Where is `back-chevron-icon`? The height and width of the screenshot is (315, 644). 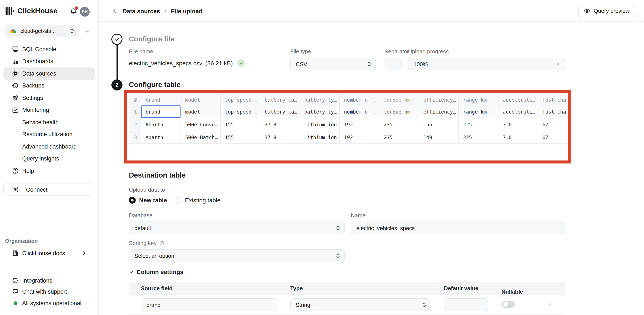 back-chevron-icon is located at coordinates (114, 11).